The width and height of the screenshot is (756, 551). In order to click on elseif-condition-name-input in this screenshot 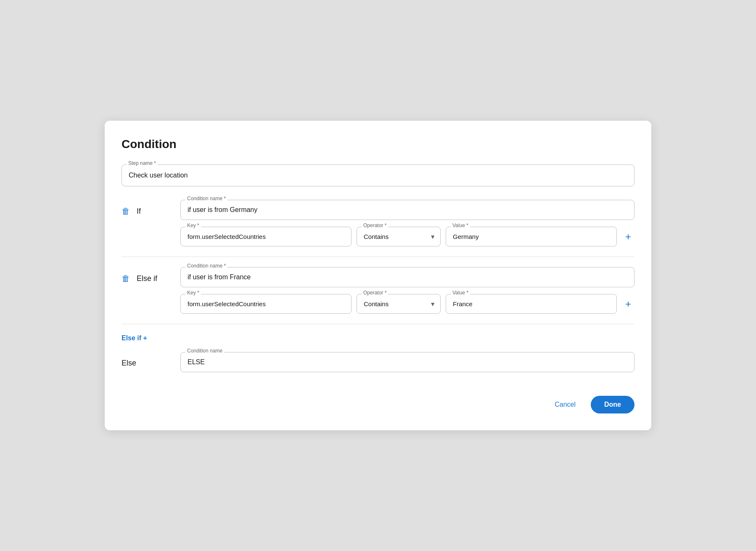, I will do `click(407, 277)`.